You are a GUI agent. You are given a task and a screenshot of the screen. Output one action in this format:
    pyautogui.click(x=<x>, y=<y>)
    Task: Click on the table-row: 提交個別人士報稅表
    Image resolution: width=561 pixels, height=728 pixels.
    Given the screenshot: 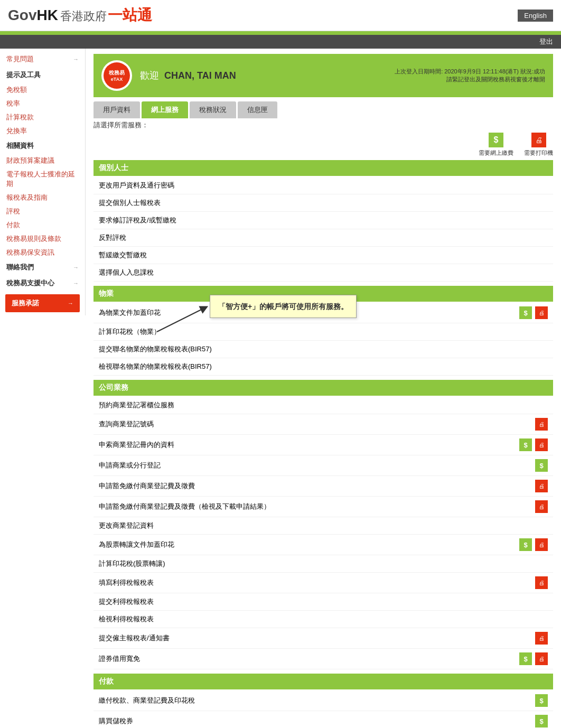 What is the action you would take?
    pyautogui.click(x=323, y=203)
    